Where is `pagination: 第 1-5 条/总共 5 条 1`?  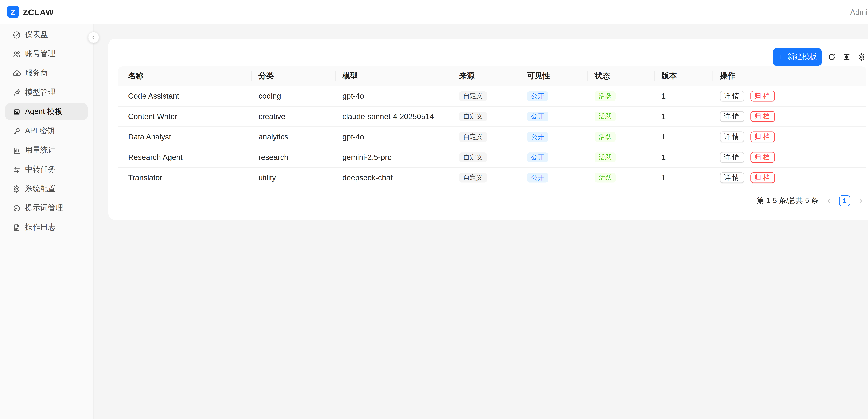 pagination: 第 1-5 条/总共 5 条 1 is located at coordinates (492, 201).